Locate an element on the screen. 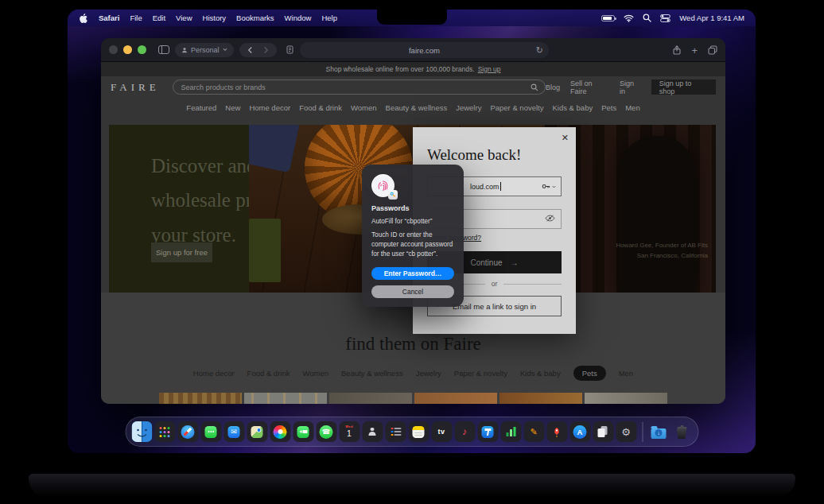 The height and width of the screenshot is (504, 824). promo-banner-text: Shop wholesale online from over 100,000 … is located at coordinates (401, 69).